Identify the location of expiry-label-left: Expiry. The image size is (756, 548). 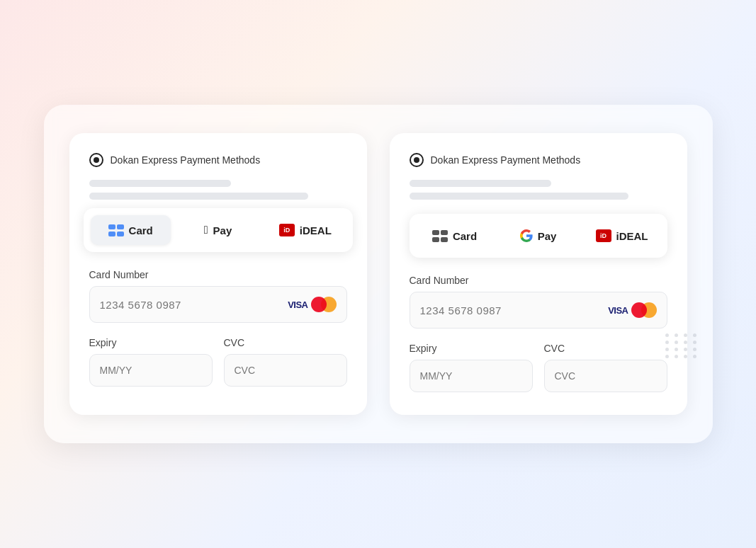
(151, 343).